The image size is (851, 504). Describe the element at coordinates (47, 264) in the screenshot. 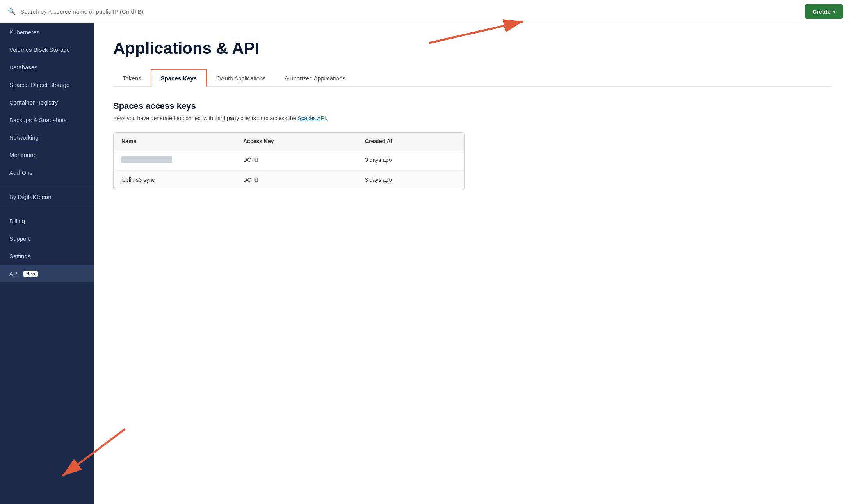

I see `sidebar: Kubernetes Volumes Block Storage Databas…` at that location.